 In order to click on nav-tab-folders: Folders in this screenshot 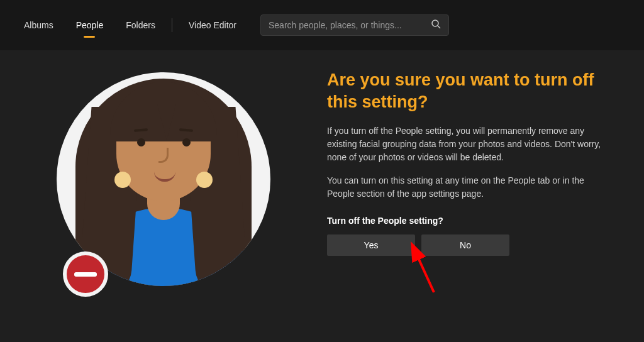, I will do `click(141, 25)`.